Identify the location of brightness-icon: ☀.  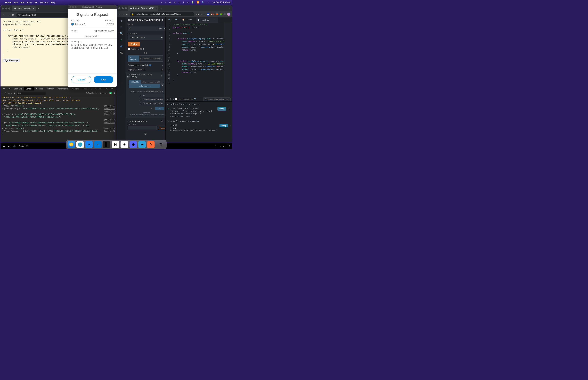
(175, 2).